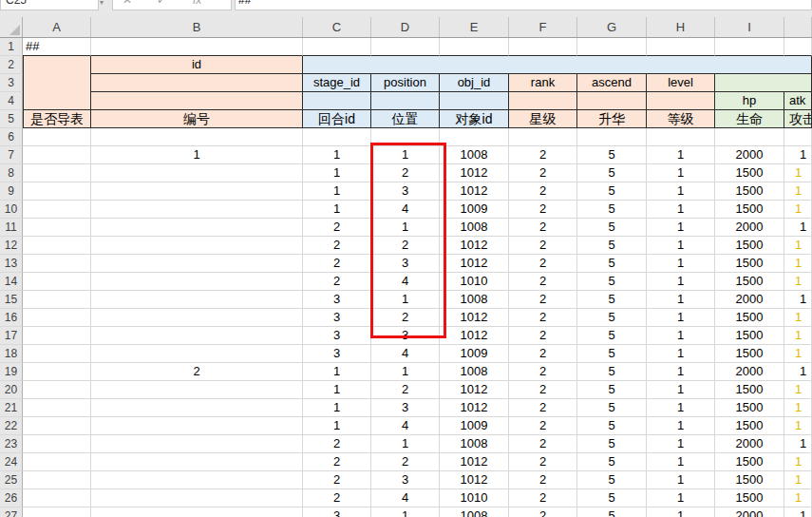 This screenshot has height=517, width=812. What do you see at coordinates (798, 48) in the screenshot?
I see `cell-J1` at bounding box center [798, 48].